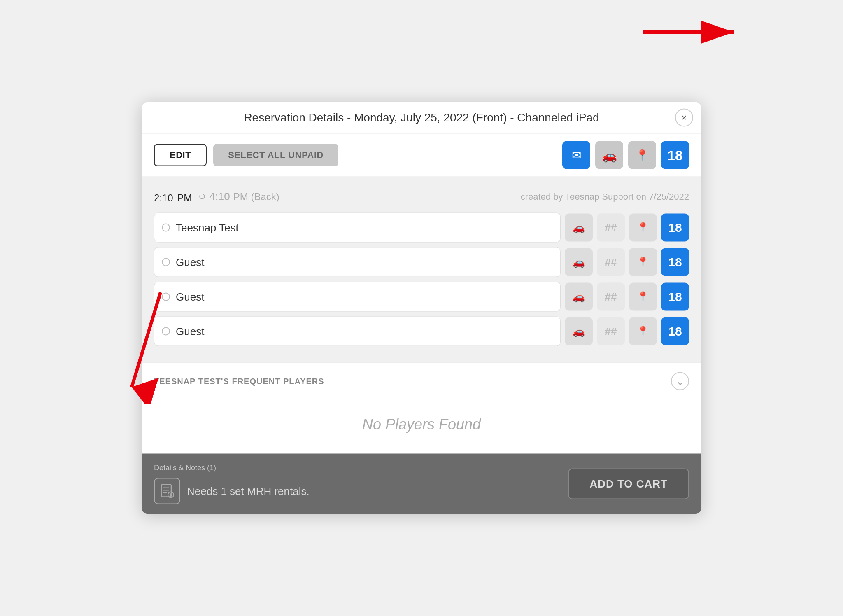 This screenshot has height=616, width=843. What do you see at coordinates (579, 262) in the screenshot?
I see `cart-btn-1: 🚗` at bounding box center [579, 262].